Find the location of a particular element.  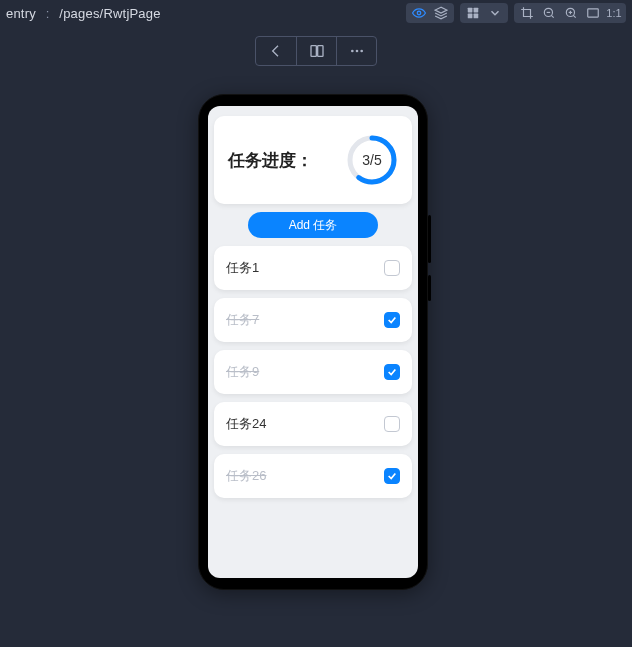

toolbar-group-zoom: 1:1 is located at coordinates (570, 13).